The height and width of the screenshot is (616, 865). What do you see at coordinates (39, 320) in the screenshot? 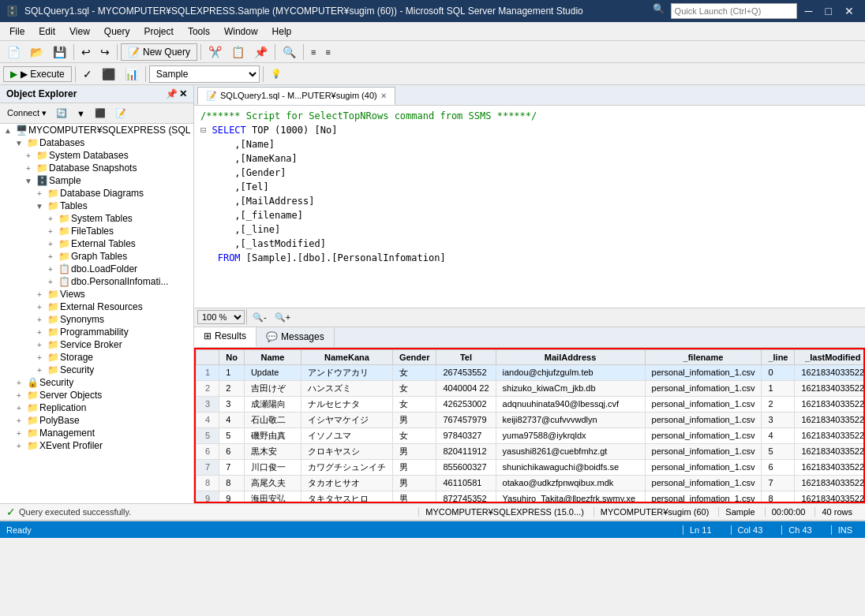
I see `expand-synonyms: +` at bounding box center [39, 320].